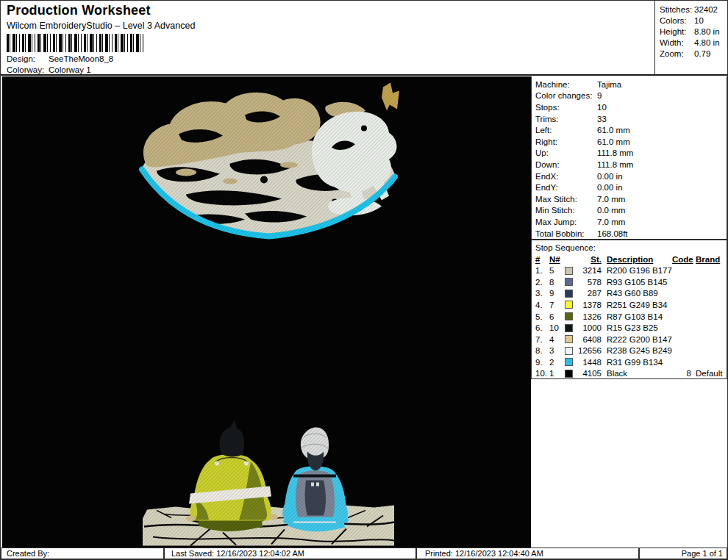  Describe the element at coordinates (629, 96) in the screenshot. I see `info-color-changes: Color changes:9` at that location.